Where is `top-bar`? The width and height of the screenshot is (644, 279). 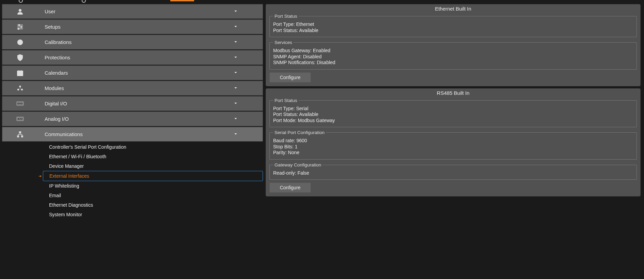
top-bar is located at coordinates (322, 1).